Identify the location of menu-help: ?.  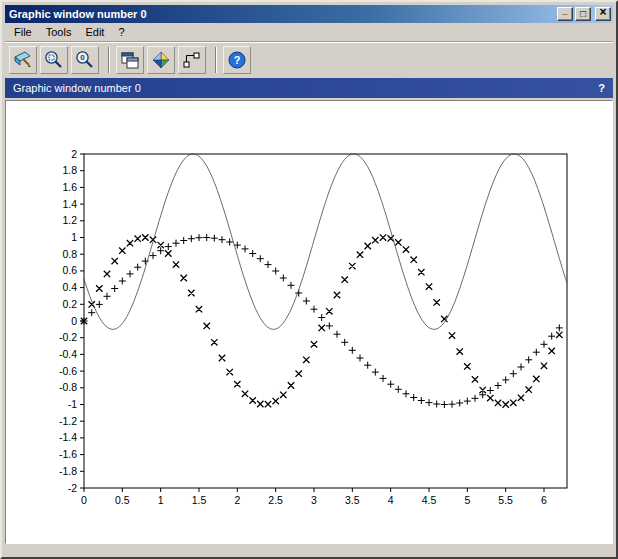
(121, 32).